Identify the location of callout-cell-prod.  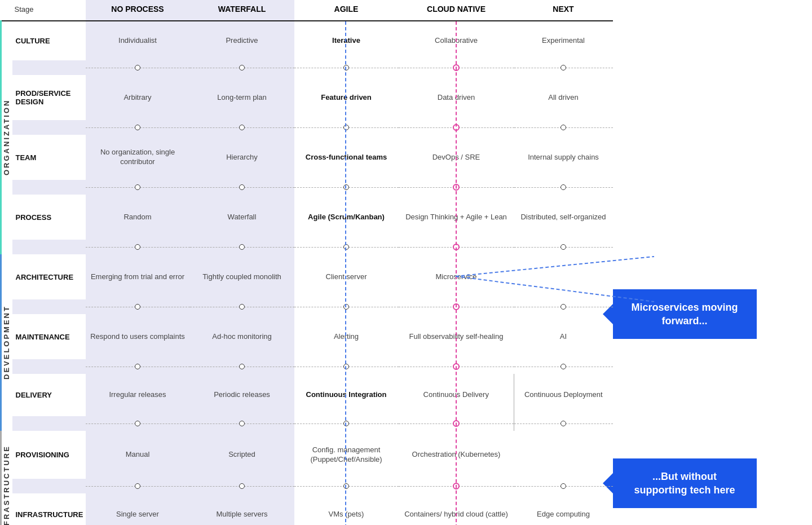
(685, 98).